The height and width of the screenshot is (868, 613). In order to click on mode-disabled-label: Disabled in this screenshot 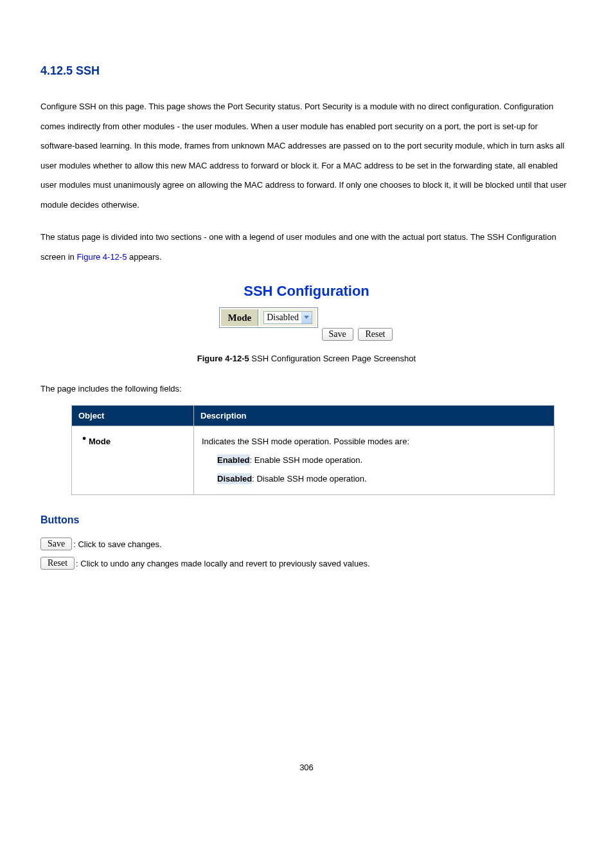, I will do `click(235, 478)`.